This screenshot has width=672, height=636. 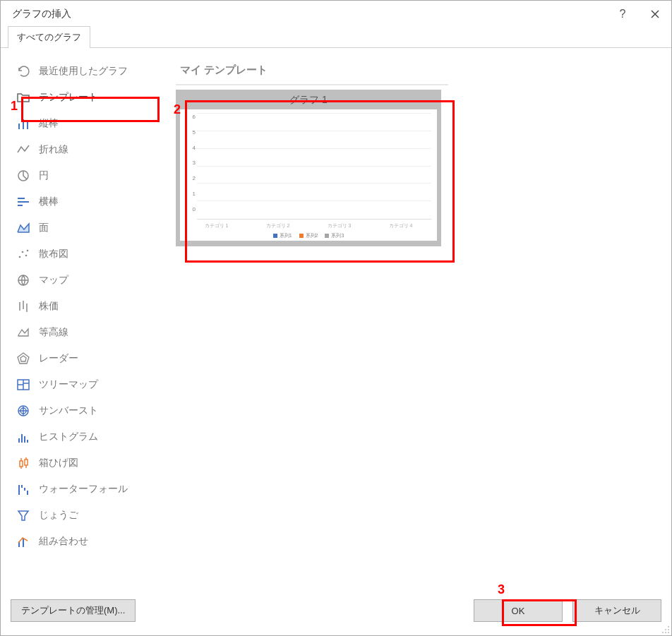 I want to click on sidebar-item-combo: 組み合わせ, so click(x=87, y=541).